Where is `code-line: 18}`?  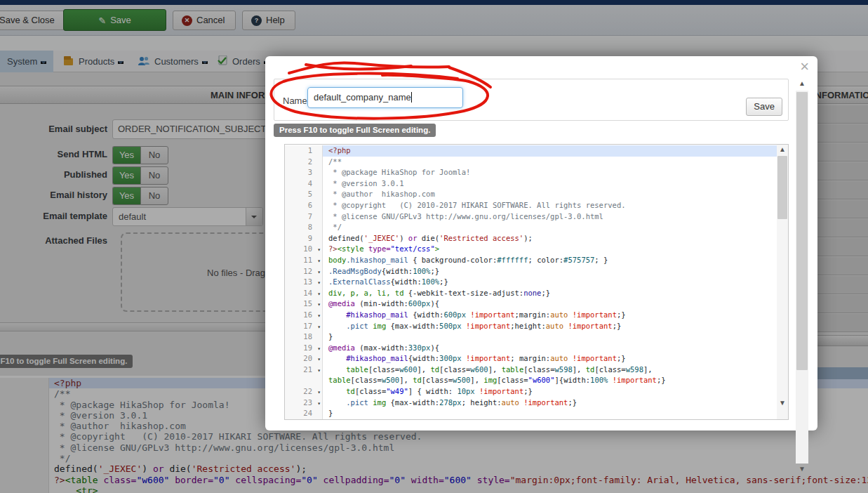
code-line: 18} is located at coordinates (536, 337).